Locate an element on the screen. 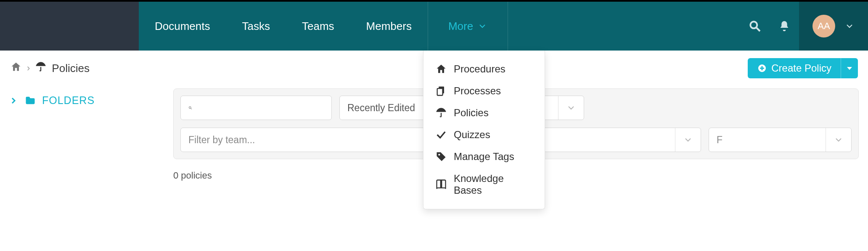 This screenshot has width=868, height=251. notifications-button is located at coordinates (784, 26).